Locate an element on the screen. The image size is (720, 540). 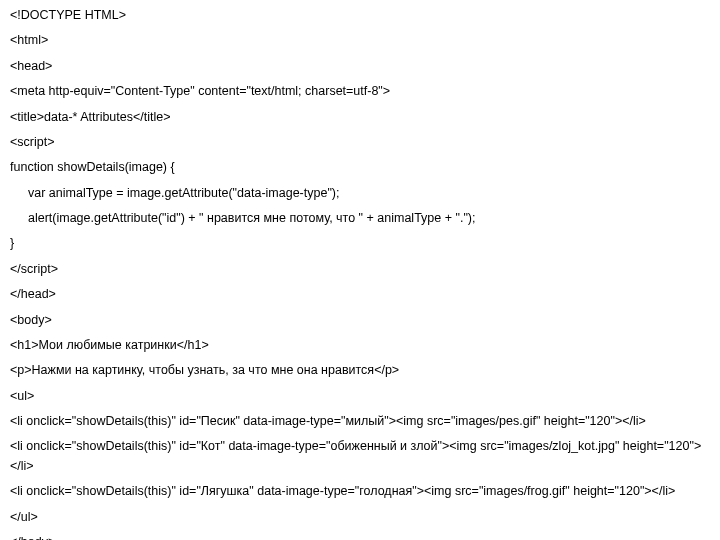
code-line: <li onclick="showDetails(this)" id="Лягу… is located at coordinates (360, 492).